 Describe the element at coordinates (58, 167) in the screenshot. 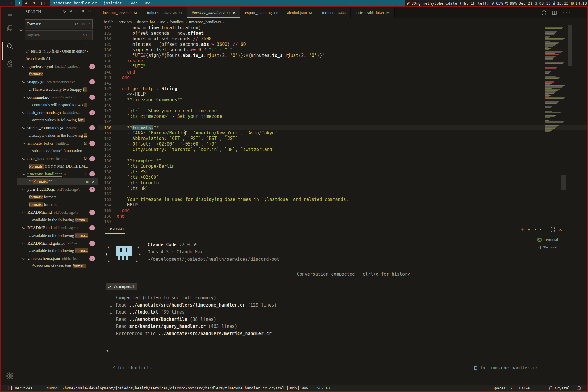

I see `search-match-row: Formats: YYYY-MM-DDTHH:M...` at that location.